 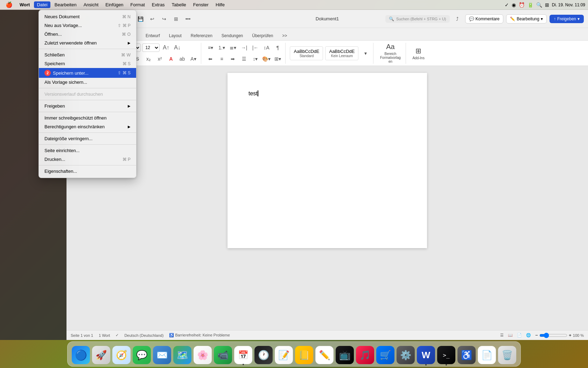 I want to click on bearbeitung-button: ✏️ Bearbeitung ▾, so click(x=526, y=19).